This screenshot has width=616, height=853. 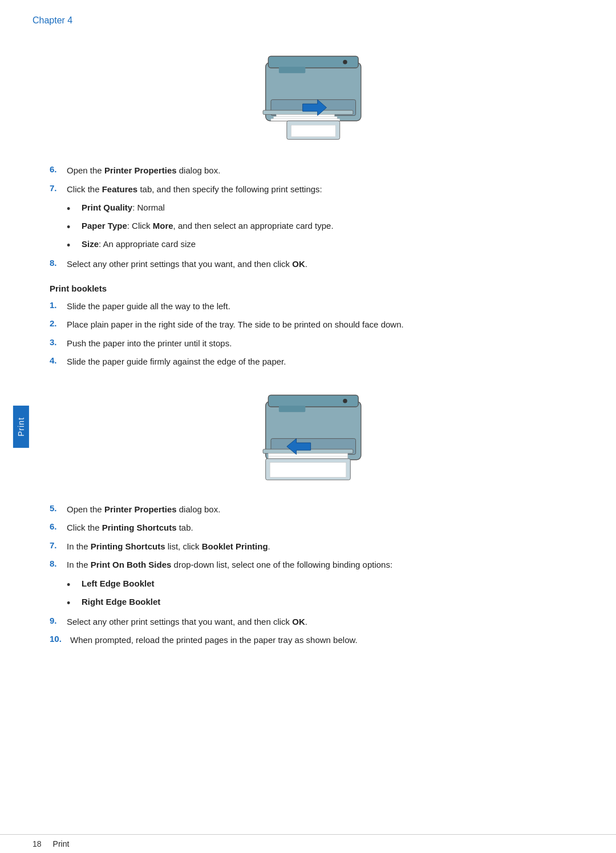 What do you see at coordinates (130, 528) in the screenshot?
I see `bottom-step-6-text: Click the Printing Shortcuts tab.` at bounding box center [130, 528].